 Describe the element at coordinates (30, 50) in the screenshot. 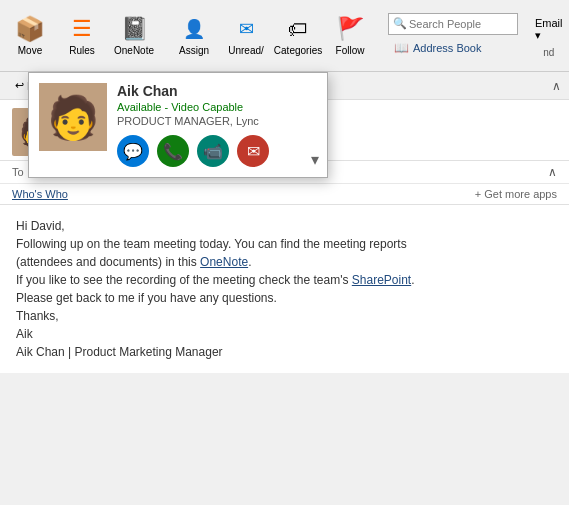

I see `move-label: Move` at that location.